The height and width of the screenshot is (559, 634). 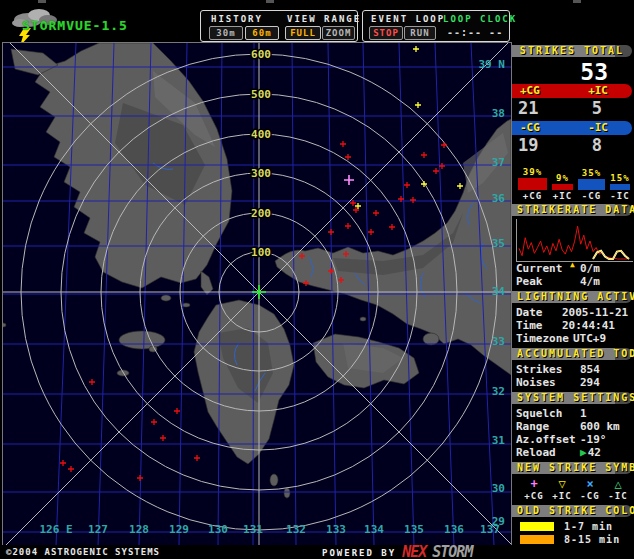 What do you see at coordinates (573, 196) in the screenshot?
I see `strike-percent-symbols: +CG+IC-CG-IC` at bounding box center [573, 196].